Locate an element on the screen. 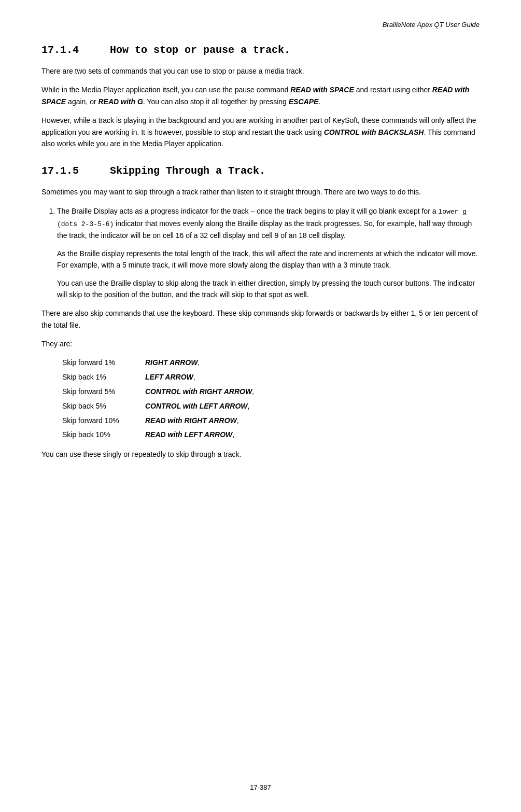 The height and width of the screenshot is (812, 521). section-17-1-4-title: How to stop or pause a track. is located at coordinates (200, 50).